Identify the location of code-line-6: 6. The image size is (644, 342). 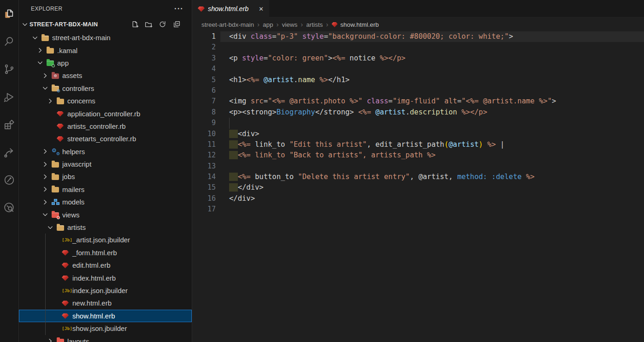
(418, 90).